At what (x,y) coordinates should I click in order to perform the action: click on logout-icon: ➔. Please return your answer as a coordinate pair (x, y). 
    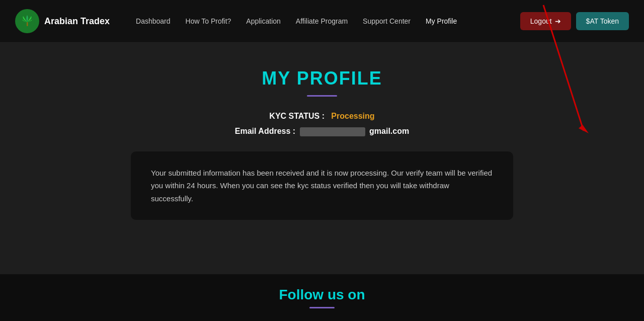
    Looking at the image, I should click on (558, 21).